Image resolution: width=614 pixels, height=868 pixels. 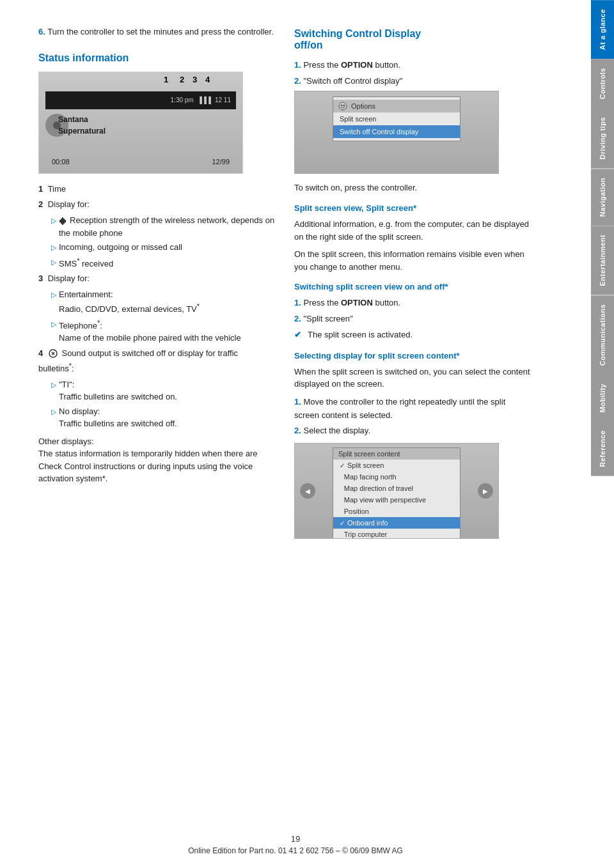 What do you see at coordinates (602, 83) in the screenshot?
I see `sidebar-tab-controls: Controls` at bounding box center [602, 83].